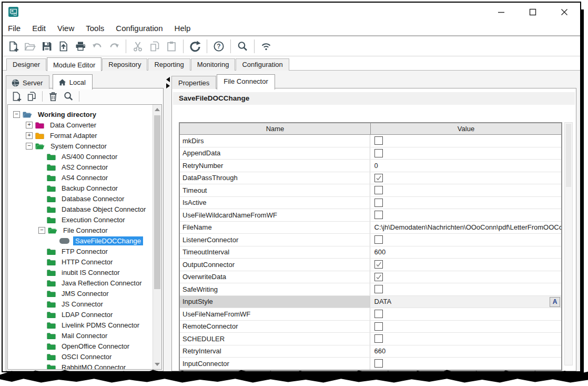 The image size is (588, 386). Describe the element at coordinates (157, 364) in the screenshot. I see `scroll-down-icon` at that location.